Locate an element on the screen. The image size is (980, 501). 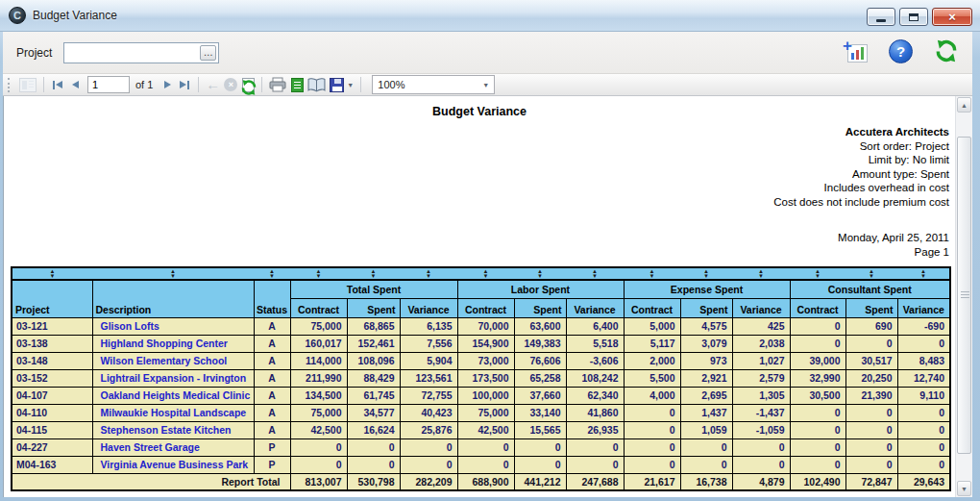
scroll-up-button: ▲ is located at coordinates (965, 105).